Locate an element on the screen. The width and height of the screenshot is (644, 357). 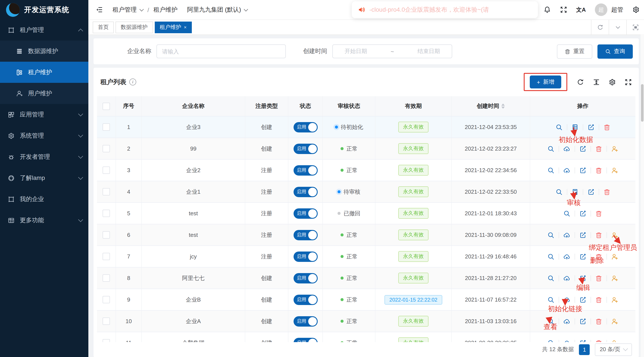
chevron-down-icon is located at coordinates (618, 27).